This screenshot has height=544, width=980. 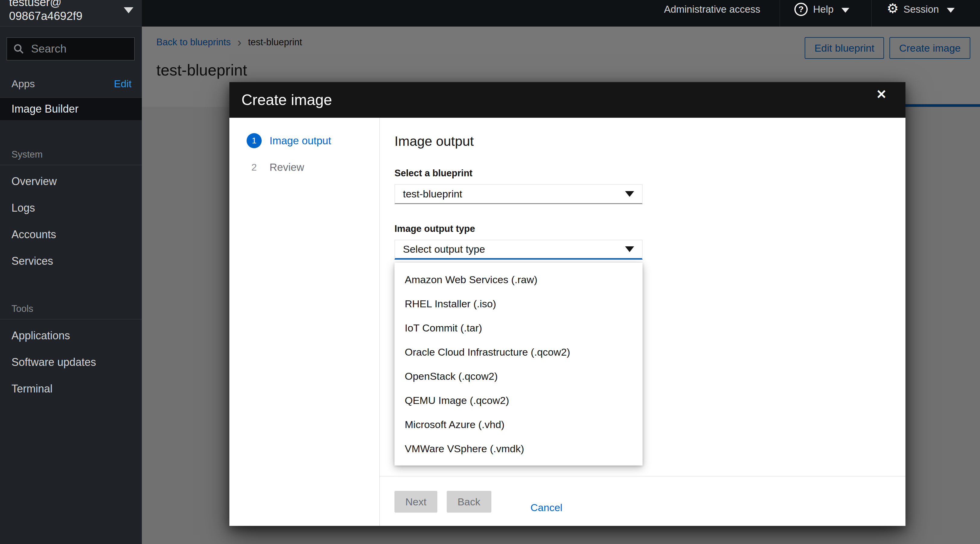 I want to click on session-menu: ⚙ Session, so click(x=926, y=13).